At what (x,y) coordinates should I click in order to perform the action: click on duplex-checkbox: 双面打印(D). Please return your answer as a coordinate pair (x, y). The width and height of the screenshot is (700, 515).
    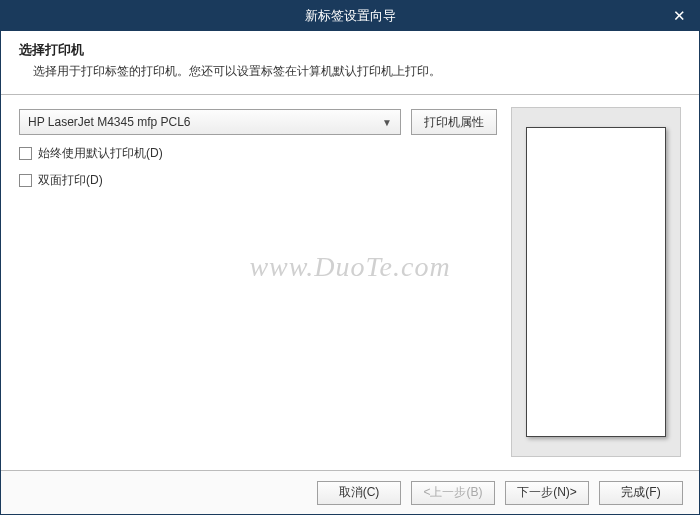
    Looking at the image, I should click on (258, 180).